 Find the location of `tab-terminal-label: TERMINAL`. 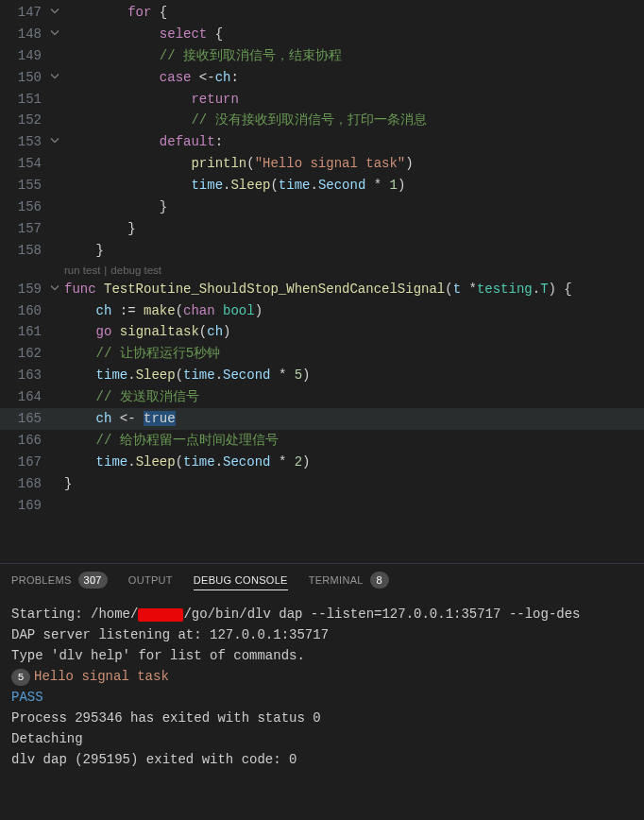

tab-terminal-label: TERMINAL is located at coordinates (336, 580).